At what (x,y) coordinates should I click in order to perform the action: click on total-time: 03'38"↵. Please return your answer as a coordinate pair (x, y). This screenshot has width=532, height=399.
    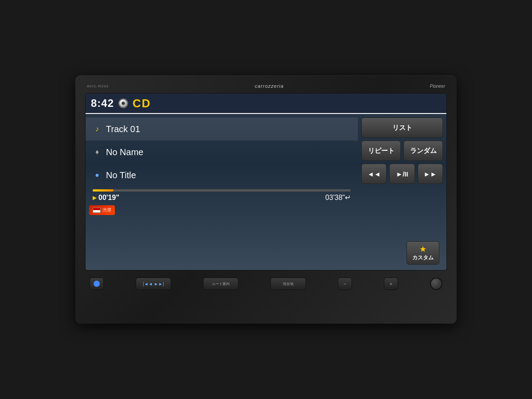
    Looking at the image, I should click on (338, 198).